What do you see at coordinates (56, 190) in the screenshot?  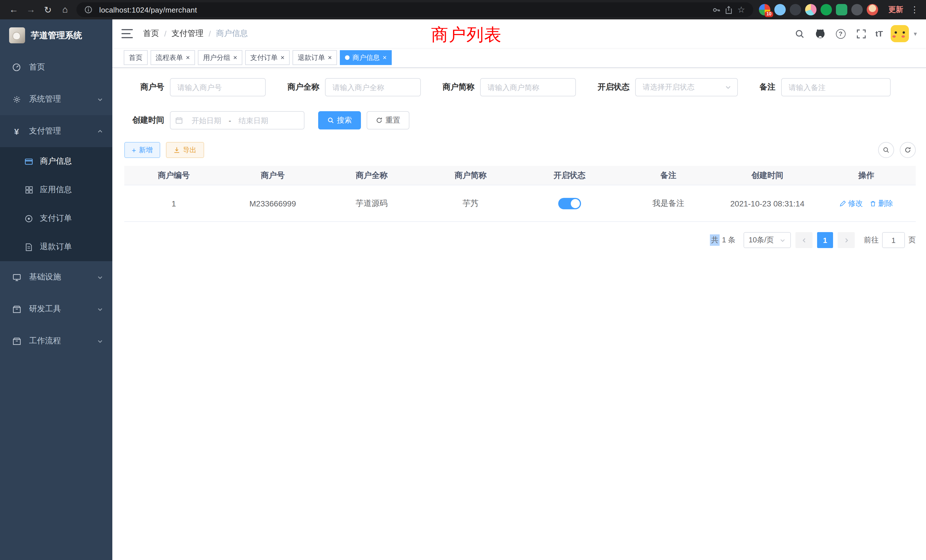 I see `sidebar-item-app-info: 应用信息` at bounding box center [56, 190].